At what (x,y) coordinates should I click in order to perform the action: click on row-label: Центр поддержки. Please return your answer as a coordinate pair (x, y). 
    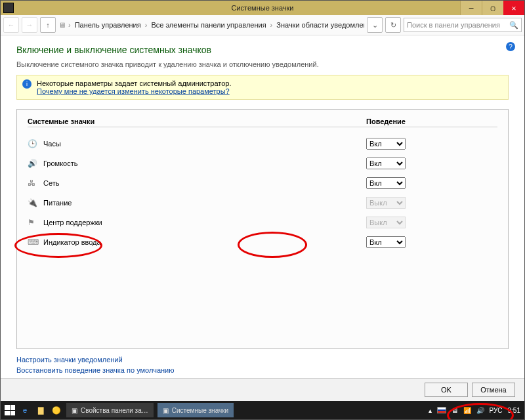
    Looking at the image, I should click on (205, 222).